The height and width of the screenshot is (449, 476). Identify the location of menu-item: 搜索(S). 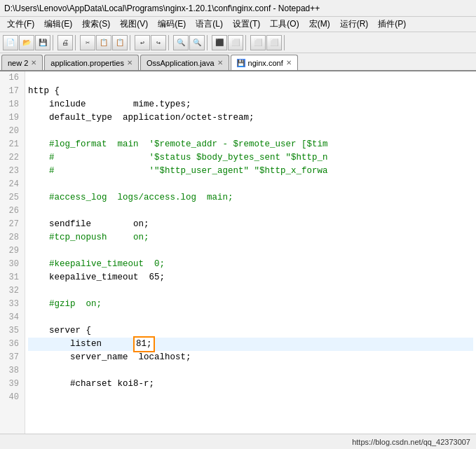
(96, 24).